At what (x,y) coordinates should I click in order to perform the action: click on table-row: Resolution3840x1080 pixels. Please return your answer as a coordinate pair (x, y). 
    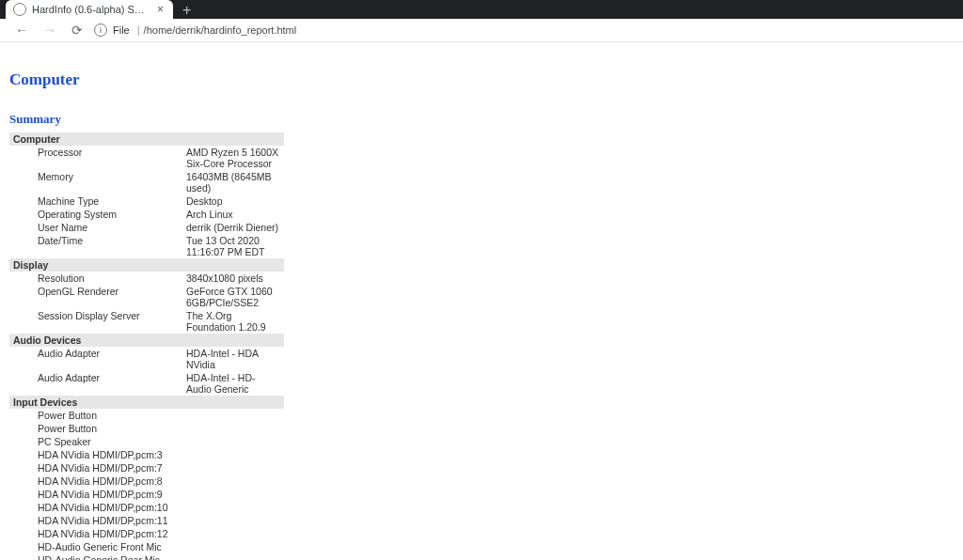
    Looking at the image, I should click on (147, 278).